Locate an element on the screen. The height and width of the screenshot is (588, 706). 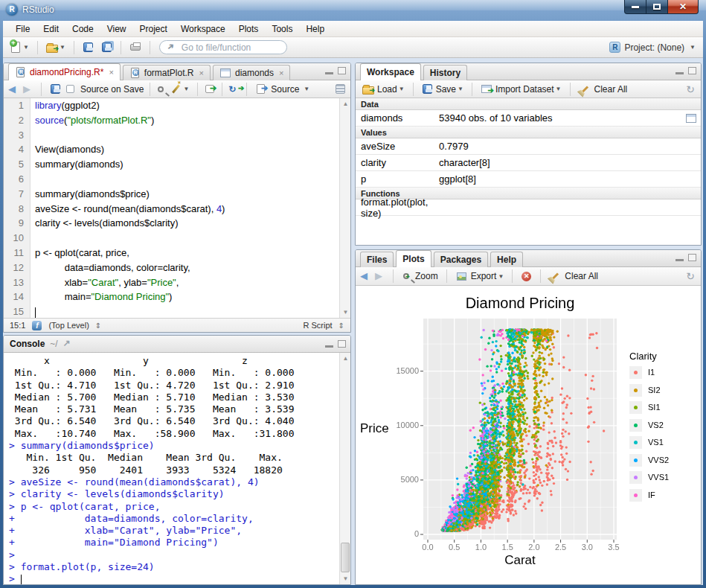
menu-item-plots: Plots is located at coordinates (248, 29).